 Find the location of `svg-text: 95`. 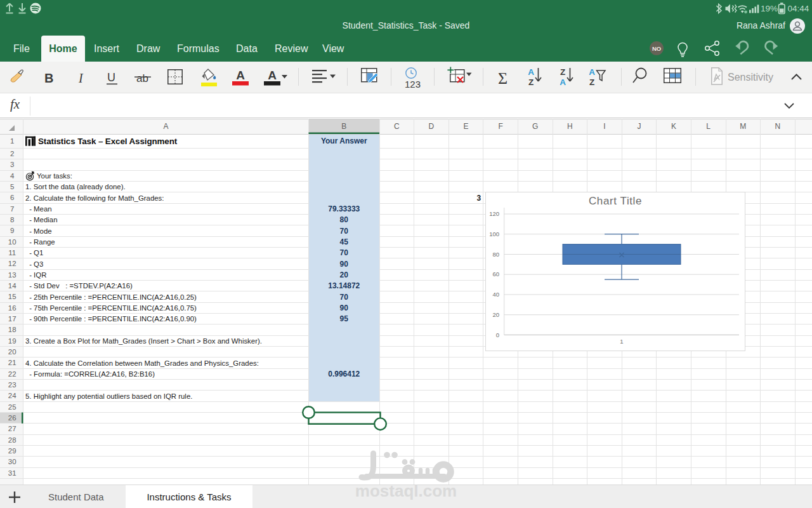

svg-text: 95 is located at coordinates (344, 319).